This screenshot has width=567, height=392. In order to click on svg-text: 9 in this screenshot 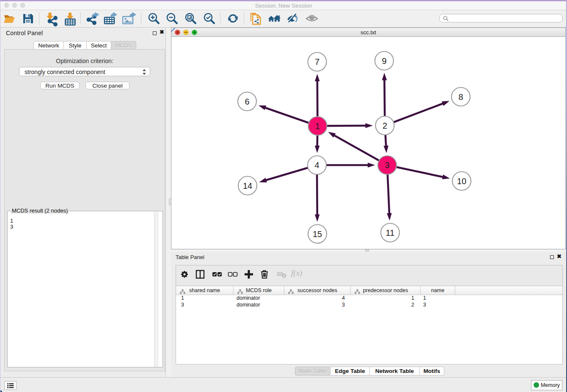, I will do `click(384, 61)`.